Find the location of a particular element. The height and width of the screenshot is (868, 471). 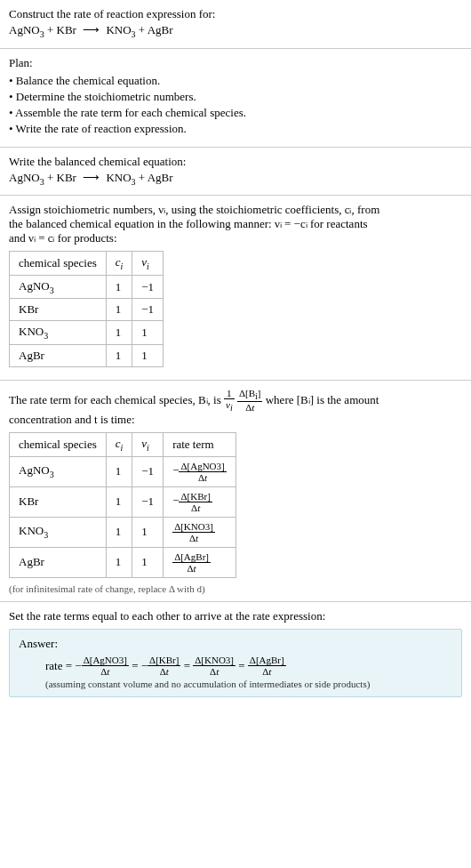

rate-cell: −Δ[AgNO3]Δt is located at coordinates (200, 471).